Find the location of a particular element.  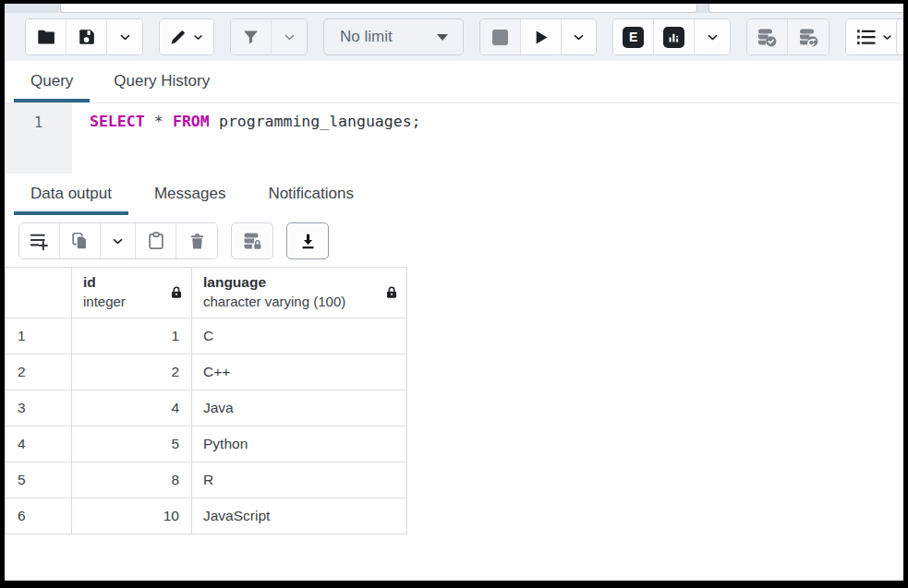

delete-row-button is located at coordinates (197, 241).